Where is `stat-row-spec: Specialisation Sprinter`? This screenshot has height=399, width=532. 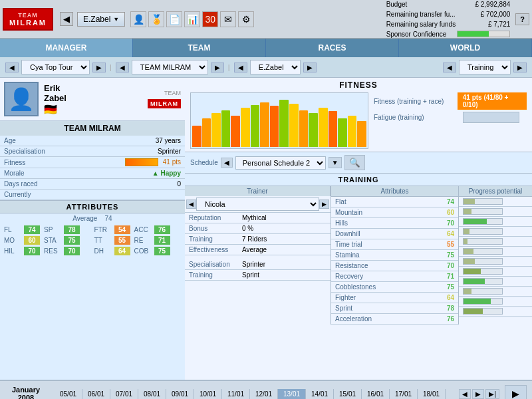
stat-row-spec: Specialisation Sprinter is located at coordinates (92, 152).